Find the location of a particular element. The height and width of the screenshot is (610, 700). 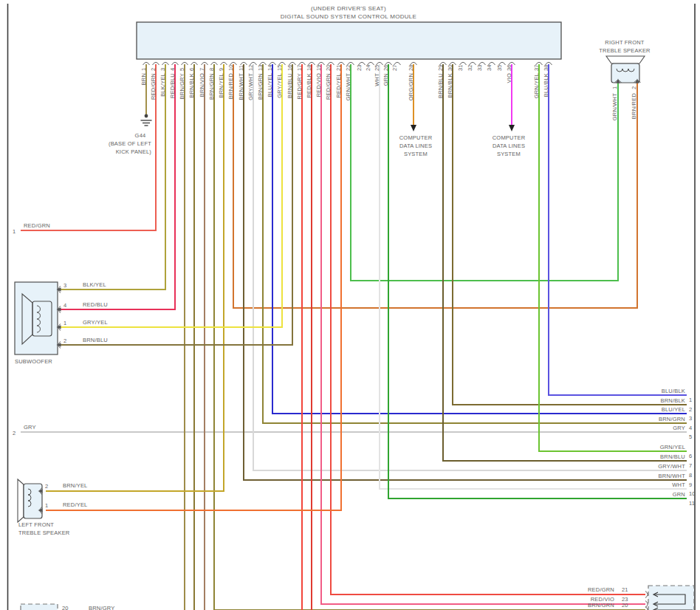

terminal-wire-label: BRN/BLU is located at coordinates (95, 340).